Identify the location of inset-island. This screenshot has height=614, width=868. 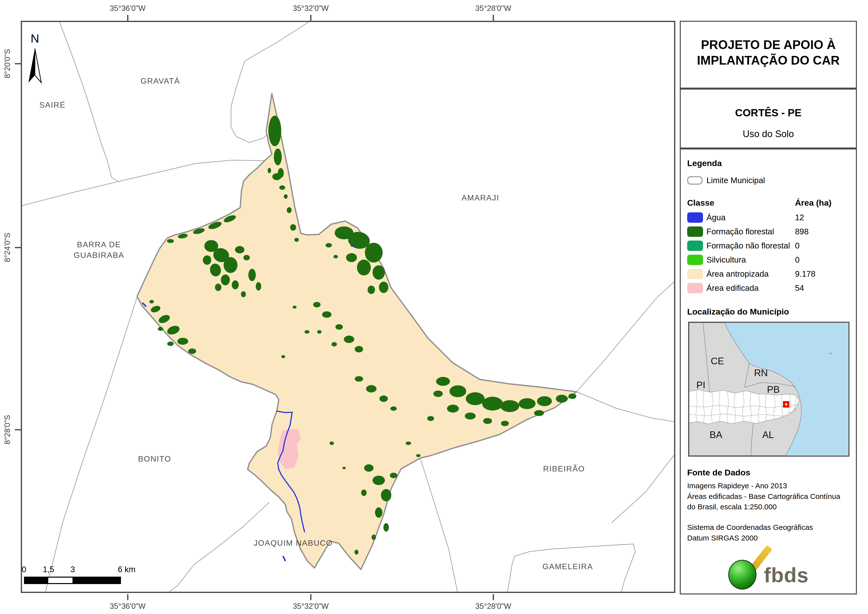
(831, 353).